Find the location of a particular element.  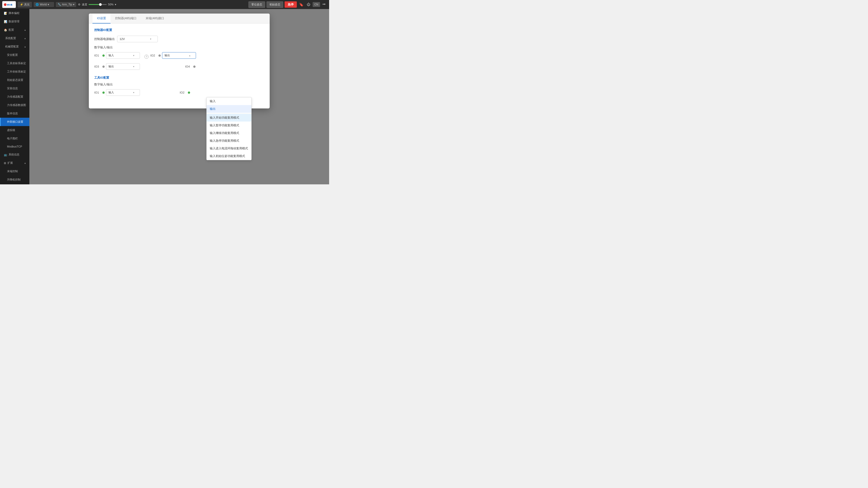

controller-io2-row: IO2 输出 ▴ is located at coordinates (173, 55).